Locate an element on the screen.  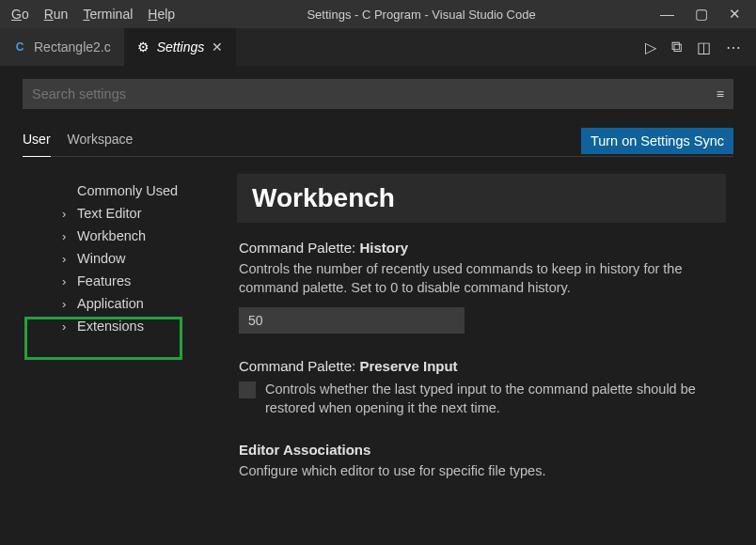
menu-terminal: Terminal is located at coordinates (107, 14).